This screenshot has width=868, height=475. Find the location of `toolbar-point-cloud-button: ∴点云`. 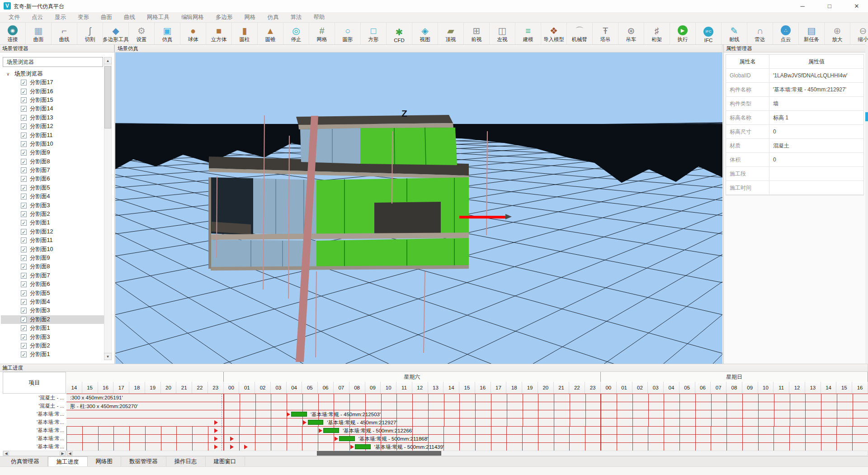

toolbar-point-cloud-button: ∴点云 is located at coordinates (786, 33).